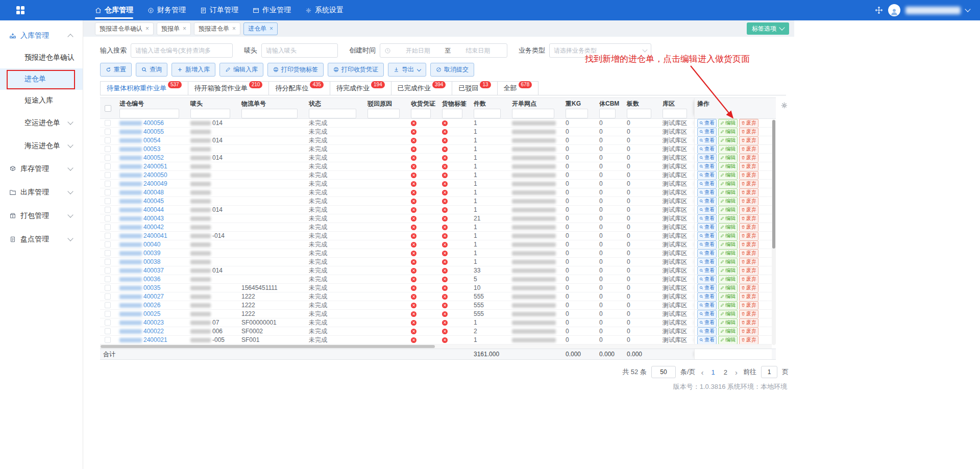  What do you see at coordinates (41, 122) in the screenshot?
I see `sidebar-item-air-inbound: 空运进仓单` at bounding box center [41, 122].